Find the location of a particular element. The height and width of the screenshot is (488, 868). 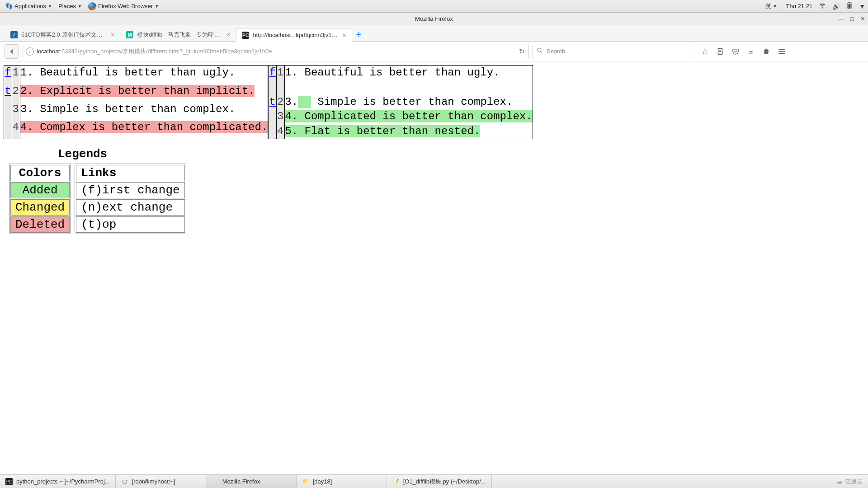

diff-text-cell: 4. Complicated is better than complex. is located at coordinates (409, 117).